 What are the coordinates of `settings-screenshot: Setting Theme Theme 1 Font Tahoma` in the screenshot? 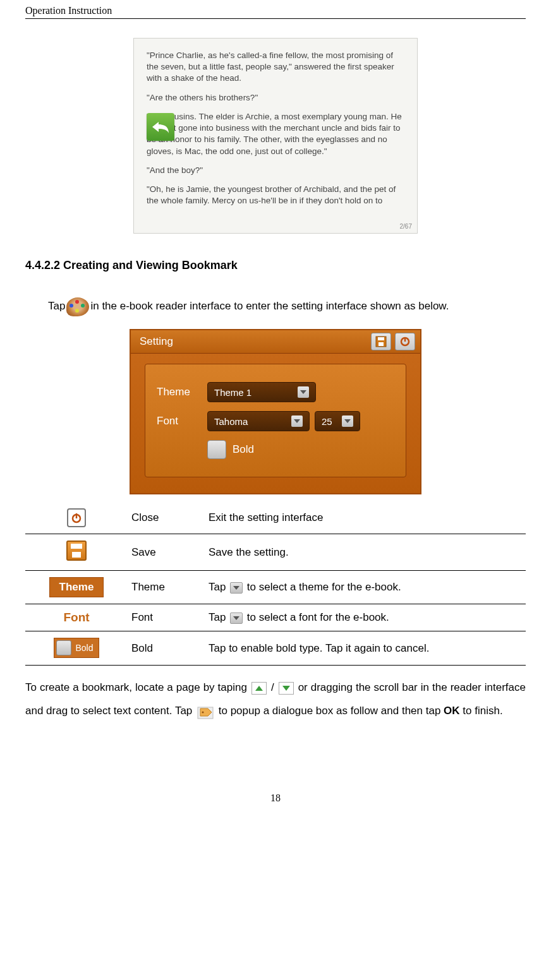 It's located at (276, 412).